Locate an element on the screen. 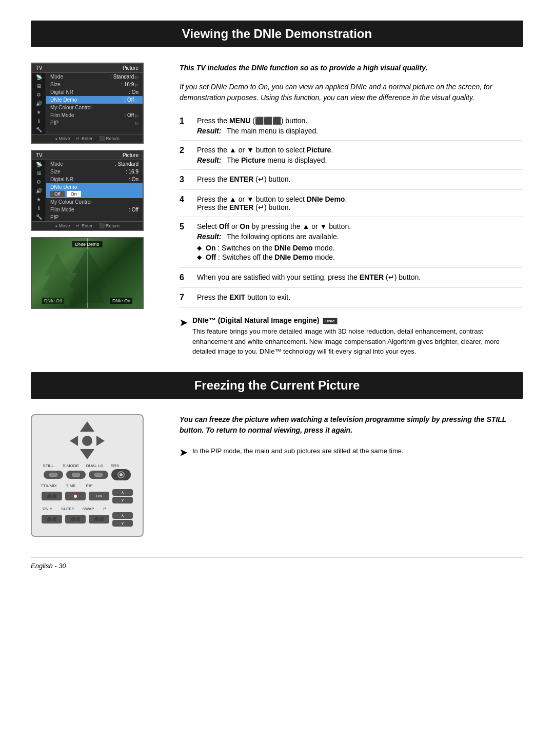 This screenshot has width=554, height=756. note-section1: ➤ DNIe™ (Digital Natural Image engine) D… is located at coordinates (351, 337).